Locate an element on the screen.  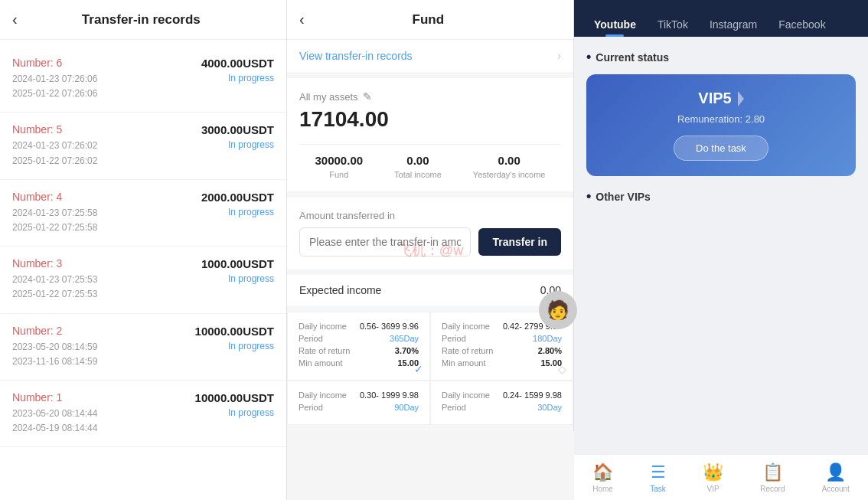
record-right: 1000.00USDT In progress is located at coordinates (237, 271).